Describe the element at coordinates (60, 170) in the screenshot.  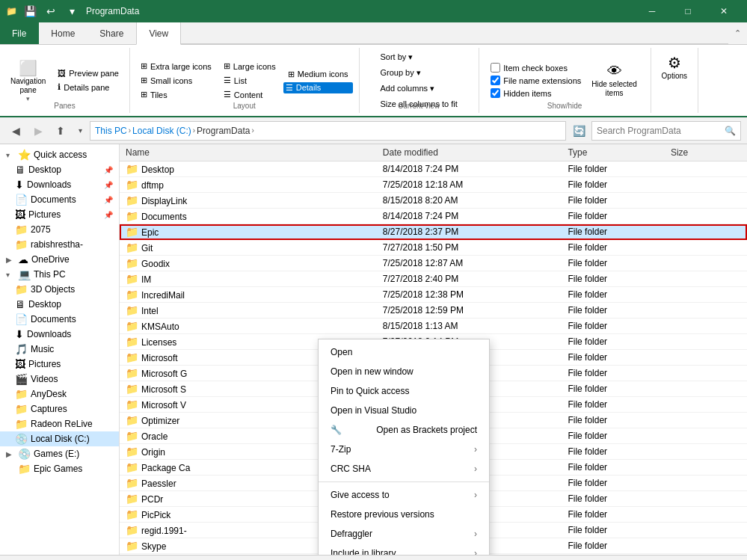
I see `sidebar-desktop-pinned: 🖥 Desktop 📌` at that location.